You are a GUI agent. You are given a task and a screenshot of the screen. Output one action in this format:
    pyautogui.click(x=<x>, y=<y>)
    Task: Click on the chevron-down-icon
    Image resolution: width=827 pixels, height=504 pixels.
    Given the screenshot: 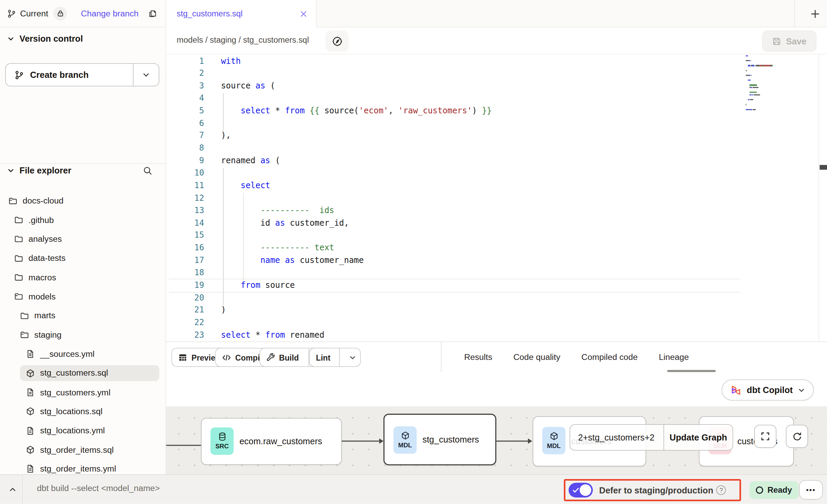 What is the action you would take?
    pyautogui.click(x=353, y=357)
    